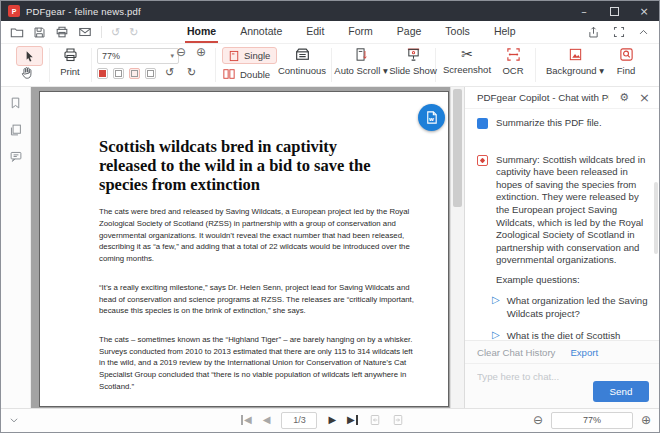 The width and height of the screenshot is (660, 433). Describe the element at coordinates (516, 352) in the screenshot. I see `clear-chat-history-link: Clear Chat History` at that location.